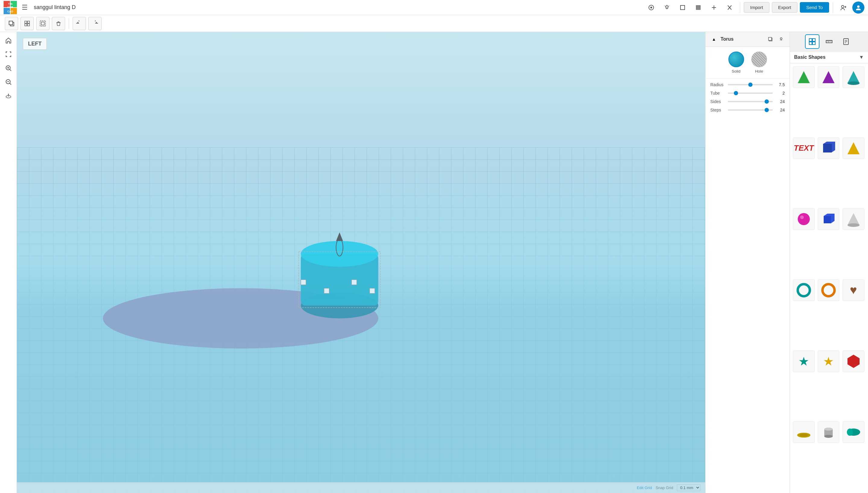 The height and width of the screenshot is (493, 868). I want to click on home-view-button, so click(8, 40).